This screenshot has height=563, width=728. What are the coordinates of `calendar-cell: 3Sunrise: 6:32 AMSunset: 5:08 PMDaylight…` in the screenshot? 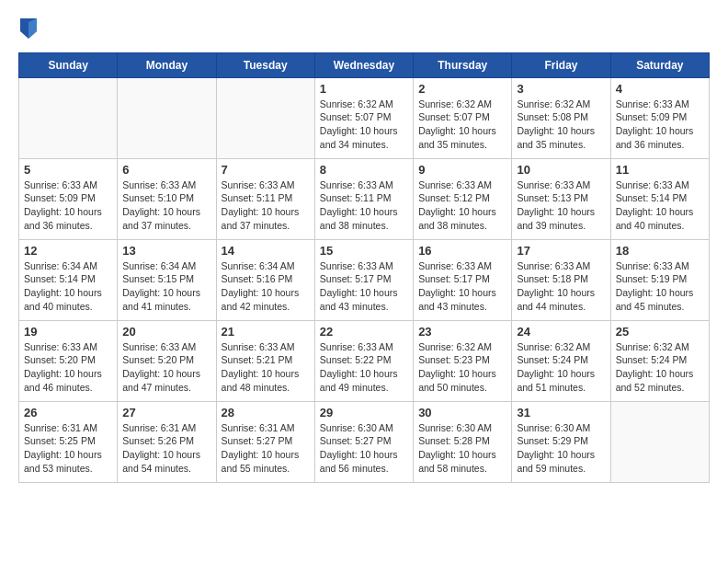 It's located at (561, 118).